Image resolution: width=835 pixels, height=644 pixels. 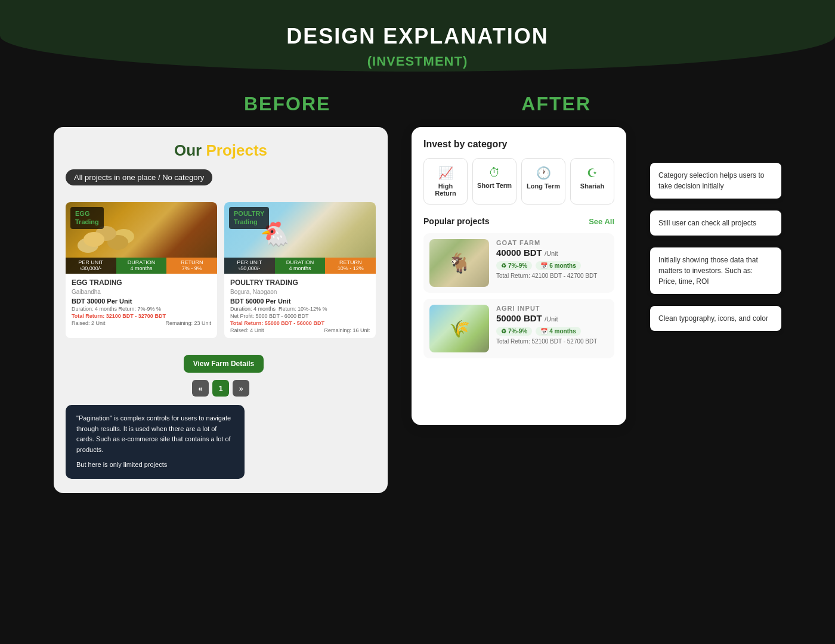 What do you see at coordinates (503, 266) in the screenshot?
I see `roi-icon: ♻` at bounding box center [503, 266].